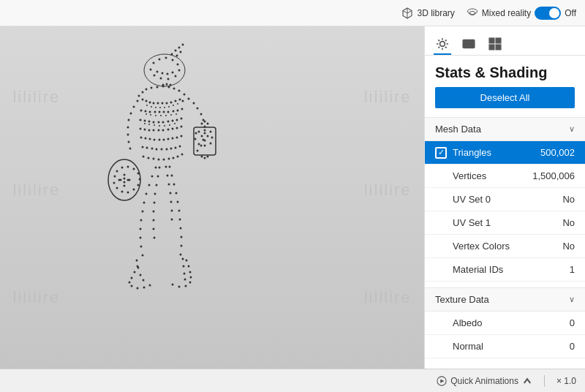 The image size is (585, 392). I want to click on zoom-item: × 1.0, so click(566, 381).